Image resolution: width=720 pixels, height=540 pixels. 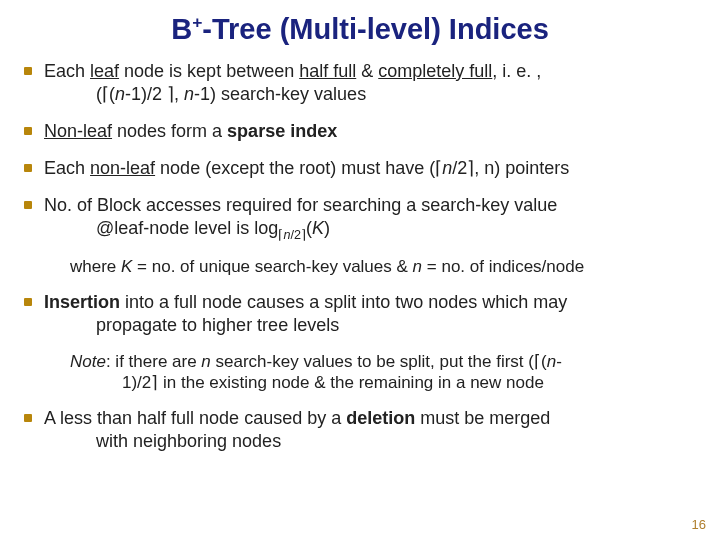 I want to click on bullet-text: A less than half full node caused by a d…, so click(x=373, y=430).